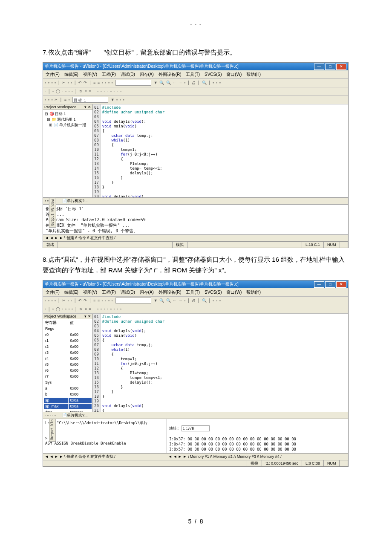 The height and width of the screenshot is (555, 392). What do you see at coordinates (97, 363) in the screenshot?
I see `line-numbers-2: 01 02 03 04 05 06 07 08 09 10 11 12 13 1…` at bounding box center [97, 363].